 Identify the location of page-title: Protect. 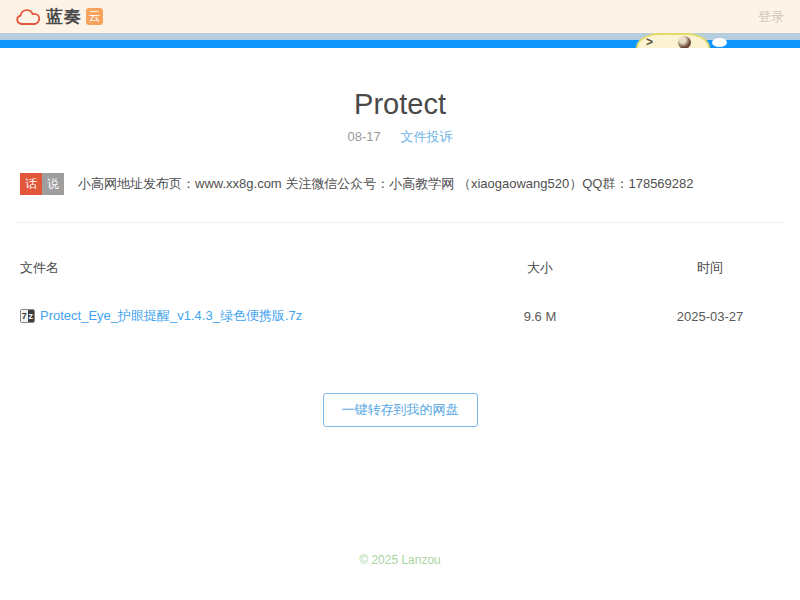
(400, 104).